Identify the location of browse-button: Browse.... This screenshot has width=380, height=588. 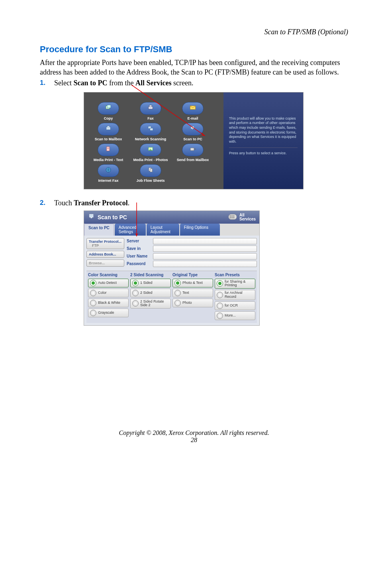
(105, 263).